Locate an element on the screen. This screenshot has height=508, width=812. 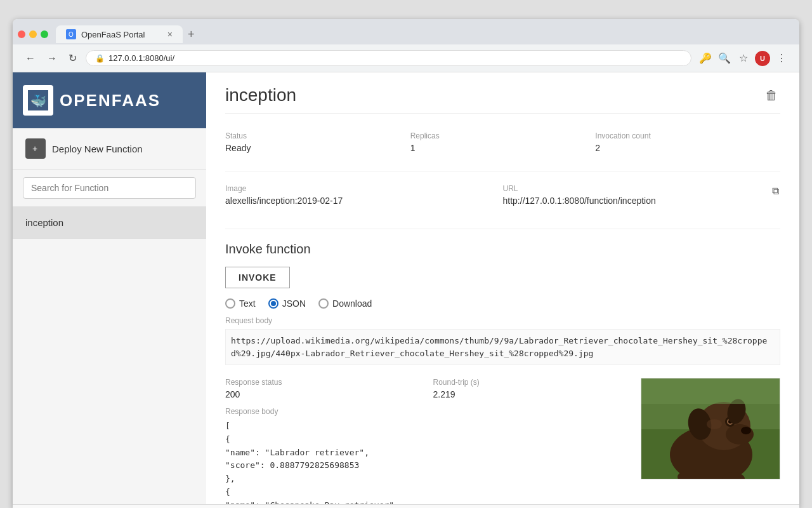
menu-icon: ⋮ is located at coordinates (782, 58).